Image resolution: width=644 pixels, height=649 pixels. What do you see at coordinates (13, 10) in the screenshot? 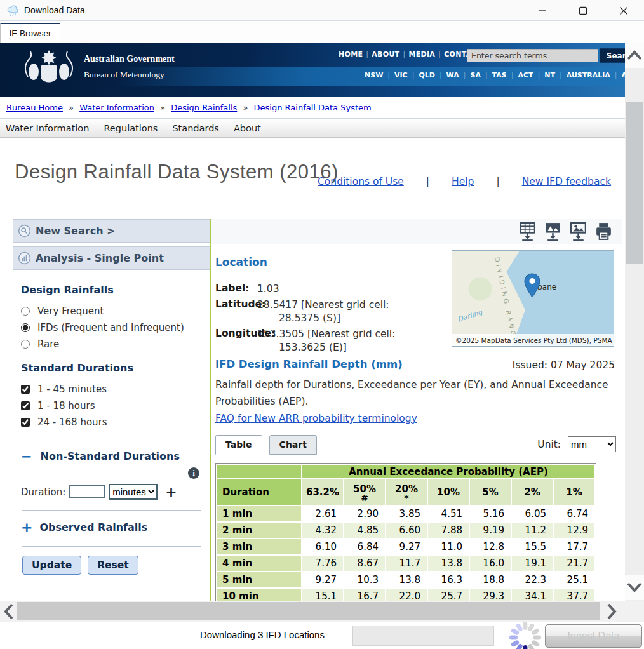
I see `app-rain-cloud-icon` at bounding box center [13, 10].